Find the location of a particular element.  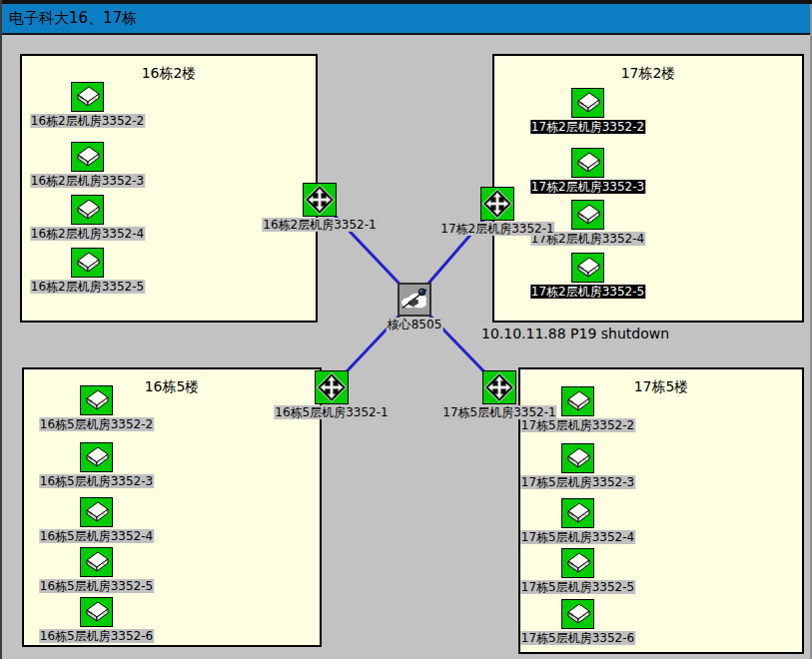

window-frame-left is located at coordinates (1, 330).